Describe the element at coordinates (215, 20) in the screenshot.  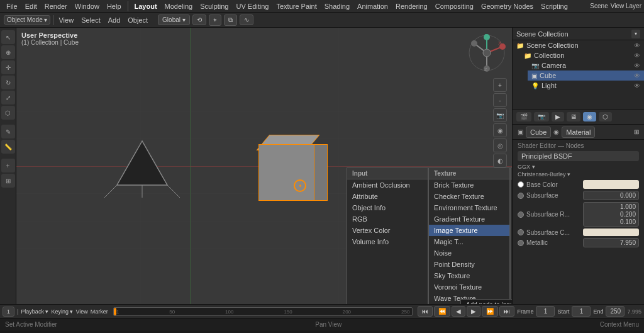
I see `transform-btn3: ⌖` at that location.